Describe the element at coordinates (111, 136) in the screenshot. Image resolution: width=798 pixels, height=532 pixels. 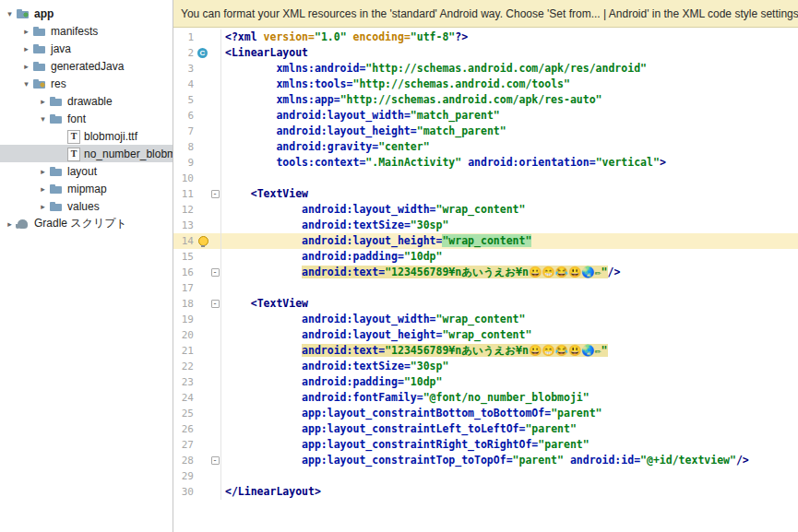
I see `tree-item-label: blobmoji.ttf` at that location.